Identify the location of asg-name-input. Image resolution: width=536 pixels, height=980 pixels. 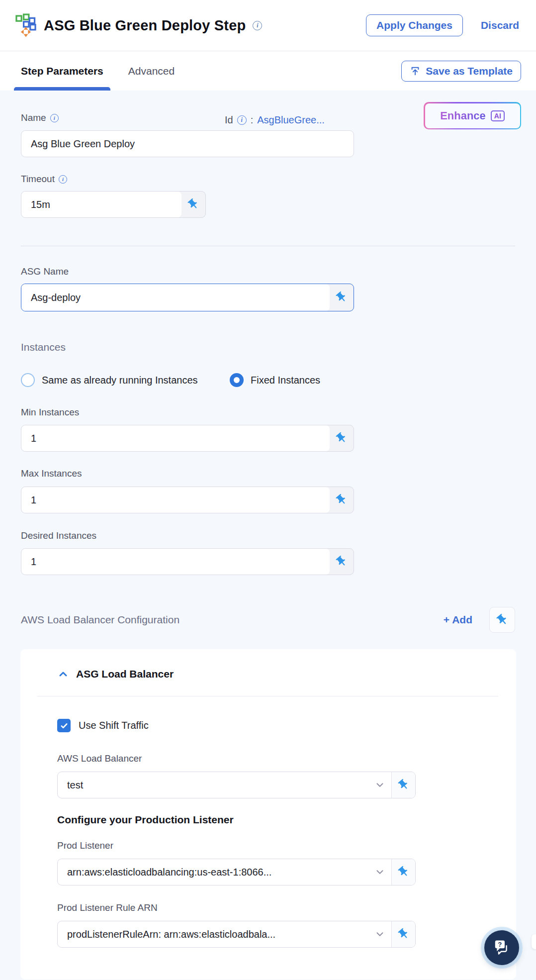
(176, 297).